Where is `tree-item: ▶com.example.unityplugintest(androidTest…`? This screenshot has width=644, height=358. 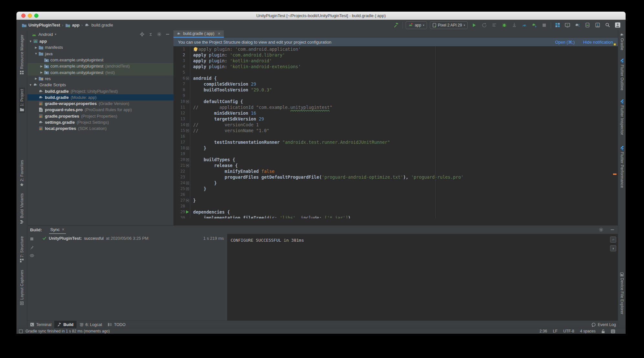 tree-item: ▶com.example.unityplugintest(androidTest… is located at coordinates (100, 66).